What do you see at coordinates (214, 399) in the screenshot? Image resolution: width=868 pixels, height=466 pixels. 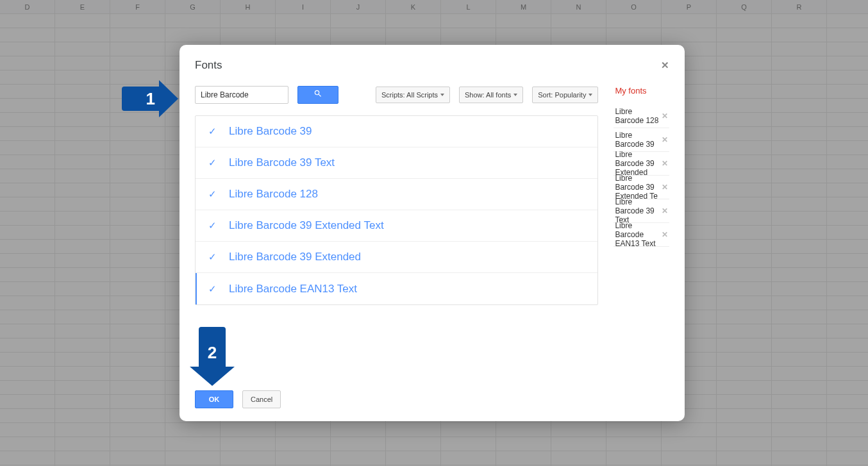 I see `ok-button: OK` at bounding box center [214, 399].